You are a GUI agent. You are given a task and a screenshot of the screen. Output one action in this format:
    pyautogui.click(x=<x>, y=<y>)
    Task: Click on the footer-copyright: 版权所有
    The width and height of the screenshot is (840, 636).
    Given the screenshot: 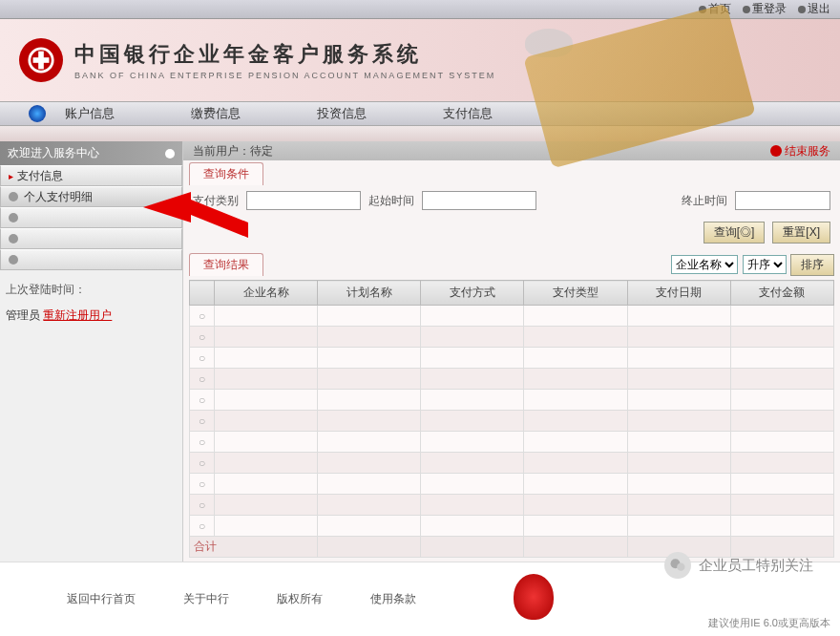 What is the action you would take?
    pyautogui.click(x=300, y=600)
    